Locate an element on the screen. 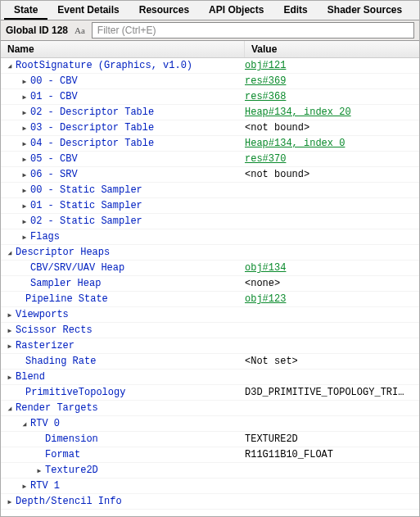 The width and height of the screenshot is (420, 517). tree-row: ▶02 - Static Sampler is located at coordinates (210, 221).